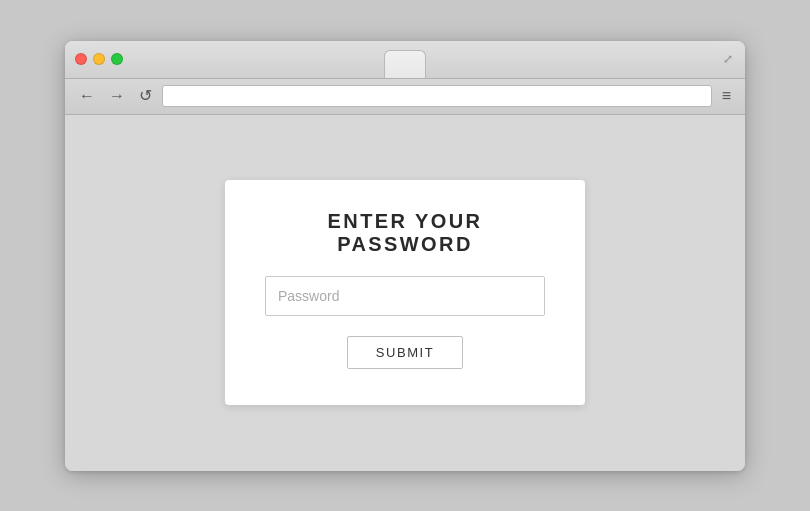 The image size is (810, 511). I want to click on title-bar: ⤢, so click(405, 60).